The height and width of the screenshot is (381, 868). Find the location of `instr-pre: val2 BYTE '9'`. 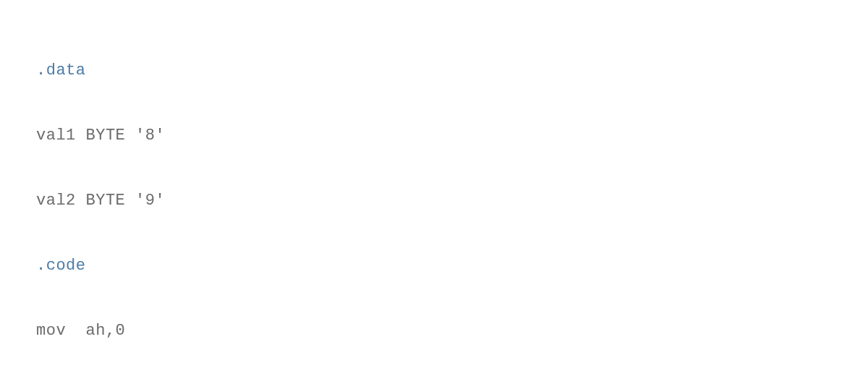

instr-pre: val2 BYTE '9' is located at coordinates (101, 201).